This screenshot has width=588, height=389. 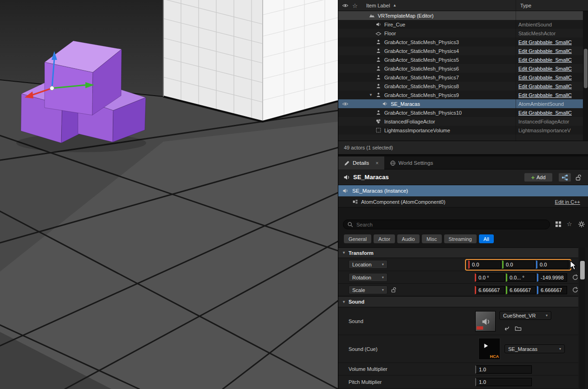 What do you see at coordinates (553, 25) in the screenshot?
I see `row-type: AmbientSound` at bounding box center [553, 25].